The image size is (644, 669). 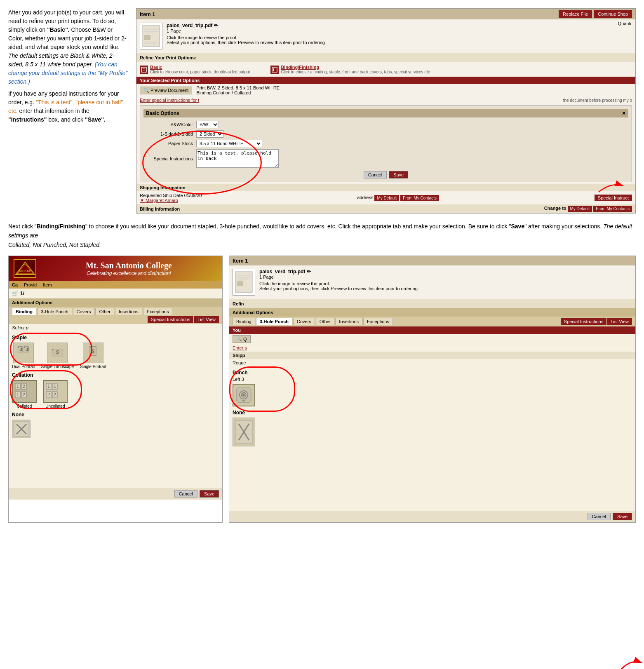 What do you see at coordinates (432, 439) in the screenshot?
I see `right-content: Punch Left 3 None` at bounding box center [432, 439].